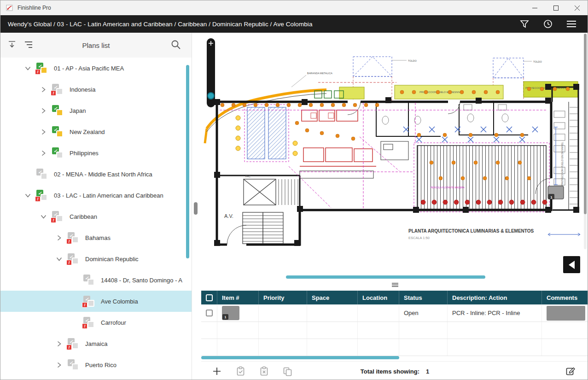 The image size is (588, 380). Describe the element at coordinates (378, 298) in the screenshot. I see `column-header-location: Location` at that location.